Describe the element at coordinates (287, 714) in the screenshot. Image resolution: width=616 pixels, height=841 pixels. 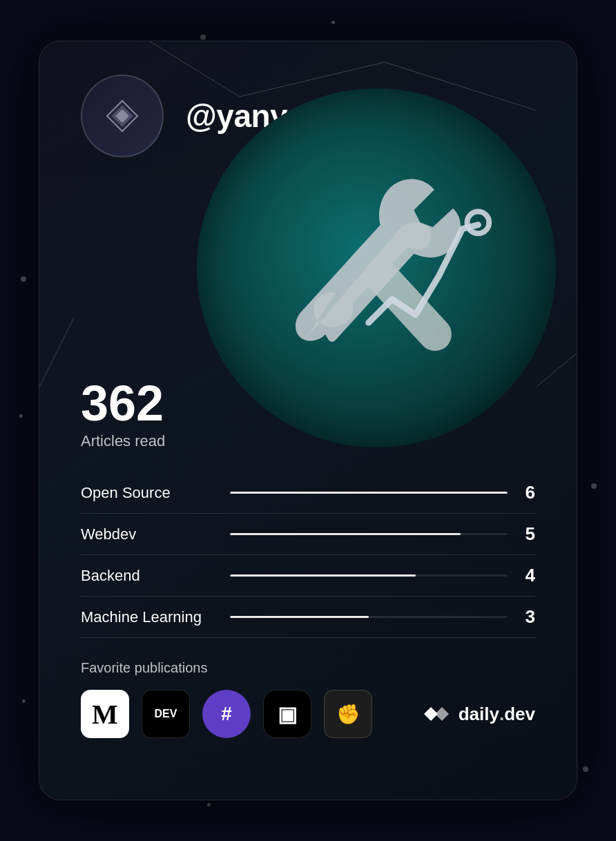
I see `pub-icon-logseq: ▣` at that location.